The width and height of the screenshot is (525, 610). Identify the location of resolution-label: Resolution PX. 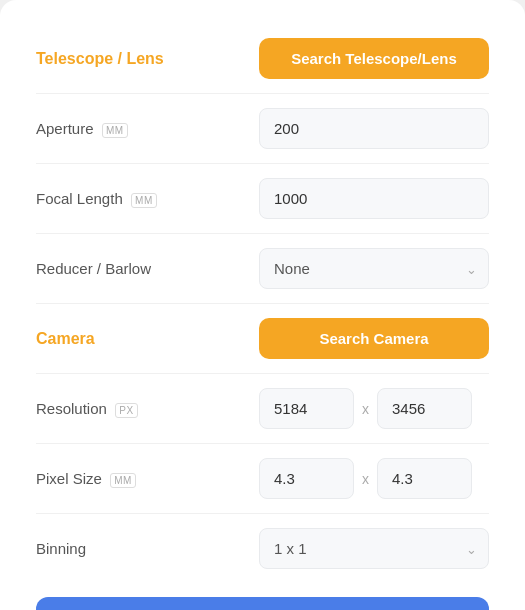
(126, 408).